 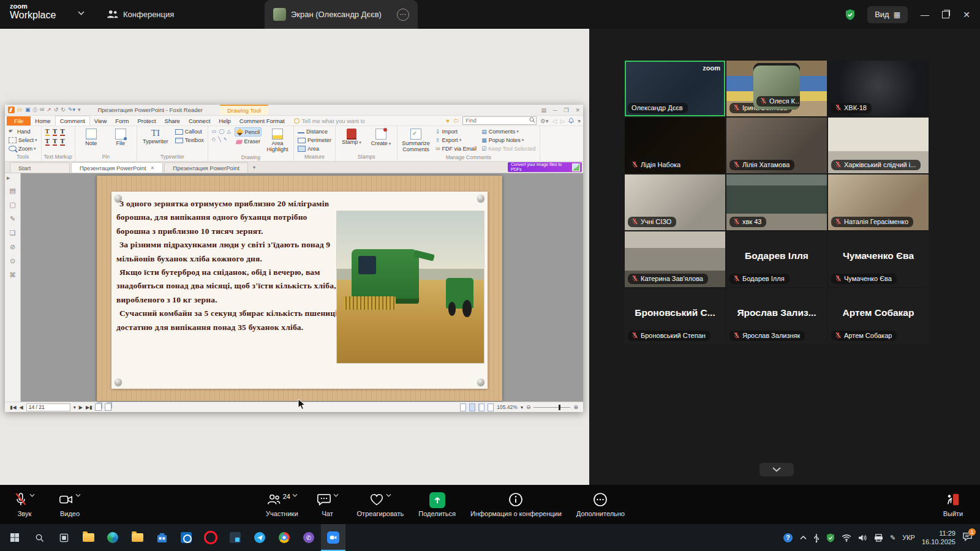 What do you see at coordinates (12, 204) in the screenshot?
I see `bookmarks-panel-icon: ▢` at bounding box center [12, 204].